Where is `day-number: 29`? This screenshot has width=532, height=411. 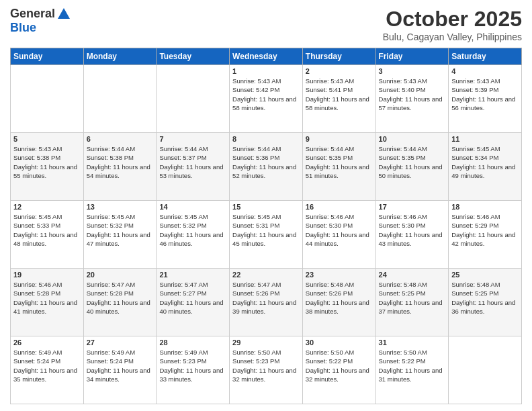
day-number: 29 is located at coordinates (266, 342).